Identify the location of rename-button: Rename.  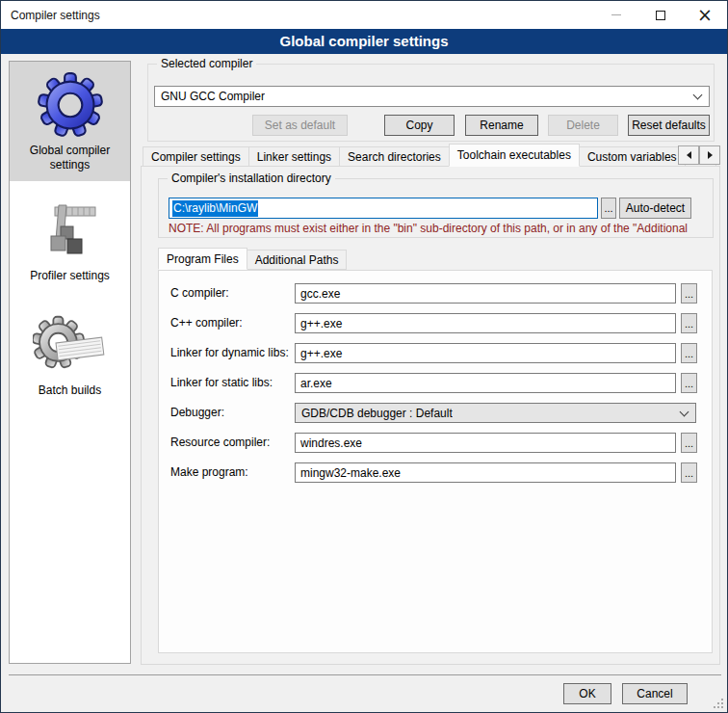
(502, 125).